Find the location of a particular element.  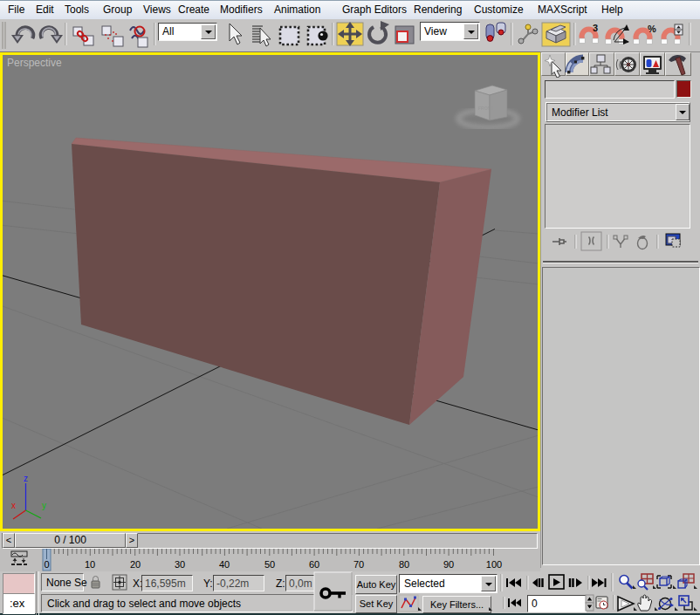

svg-text: 80 is located at coordinates (404, 564).